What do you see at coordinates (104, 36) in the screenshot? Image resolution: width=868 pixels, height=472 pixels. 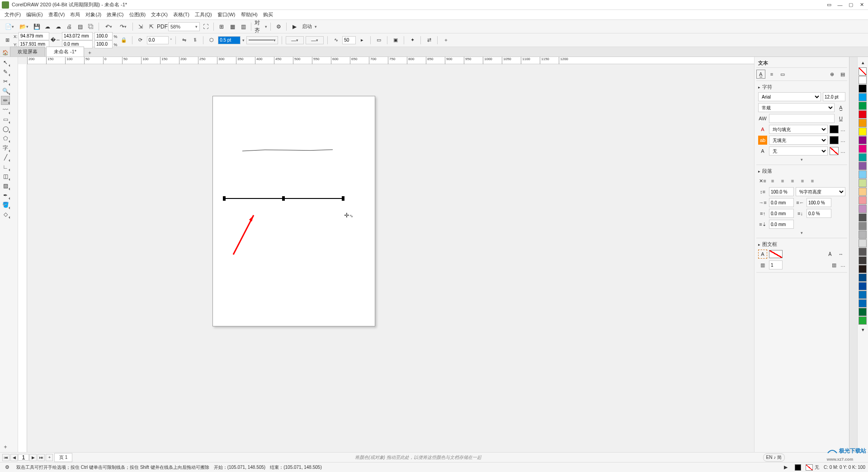 I see `scale-x-input` at bounding box center [104, 36].